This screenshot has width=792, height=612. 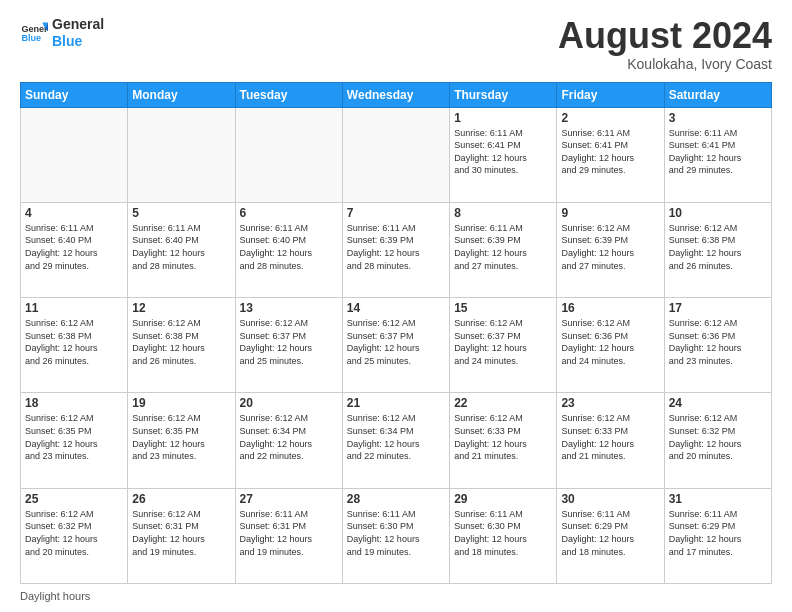 What do you see at coordinates (34, 33) in the screenshot?
I see `logo-icon: General Blue` at bounding box center [34, 33].